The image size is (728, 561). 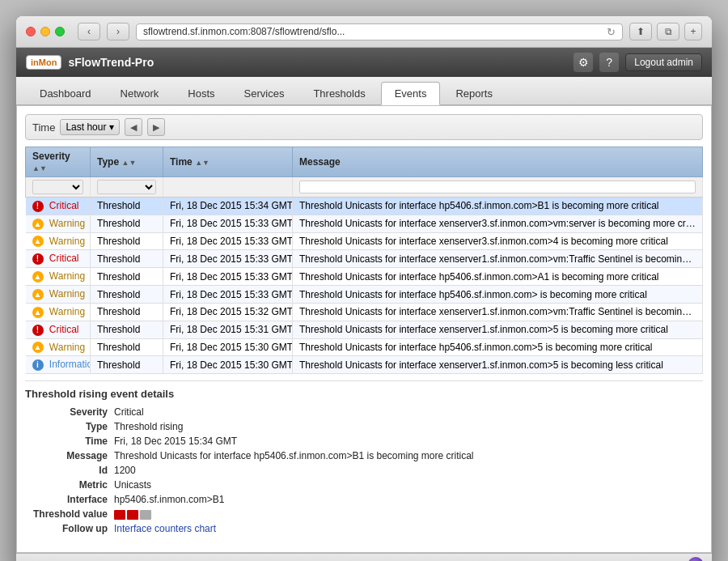 I want to click on detail-key: Id, so click(x=70, y=470).